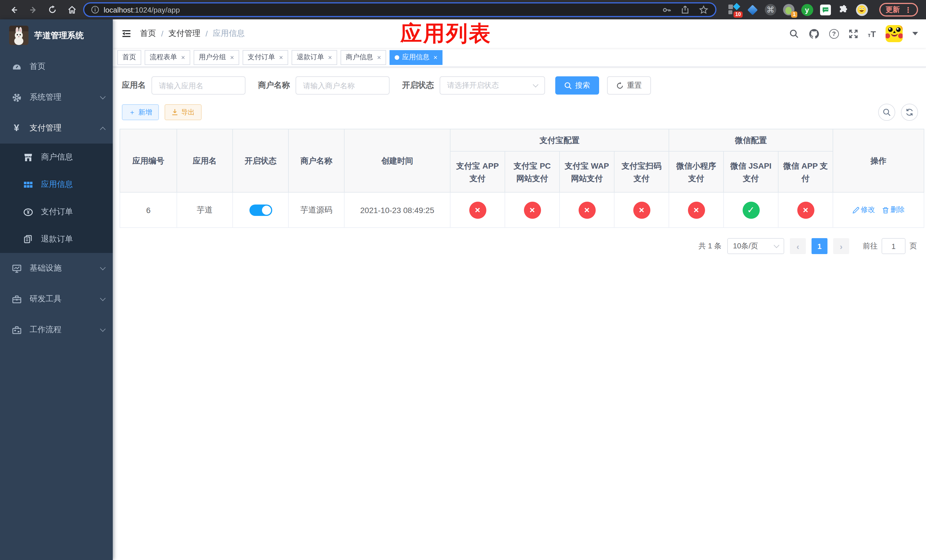 This screenshot has height=560, width=926. What do you see at coordinates (908, 10) in the screenshot?
I see `browser-menu-kebab-icon: ⋮` at bounding box center [908, 10].